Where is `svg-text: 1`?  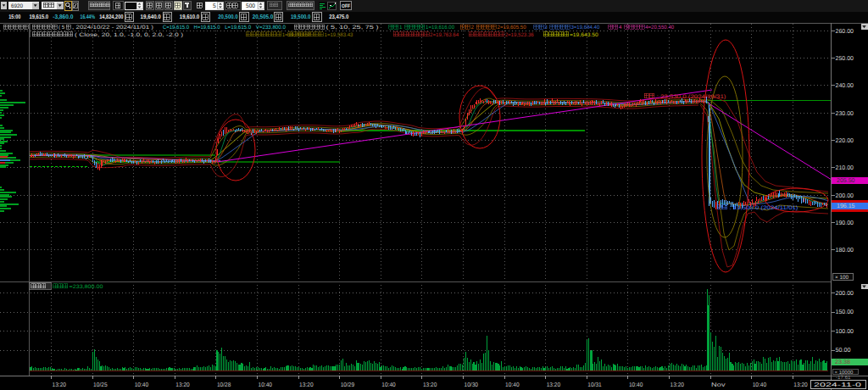
svg-text: 1 is located at coordinates (401, 27).